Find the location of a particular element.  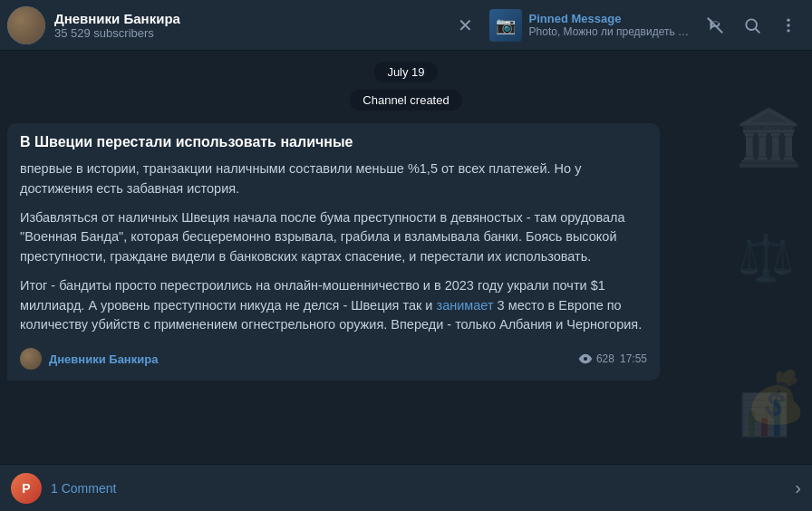

pinned-label: Pinned Message is located at coordinates (609, 18).